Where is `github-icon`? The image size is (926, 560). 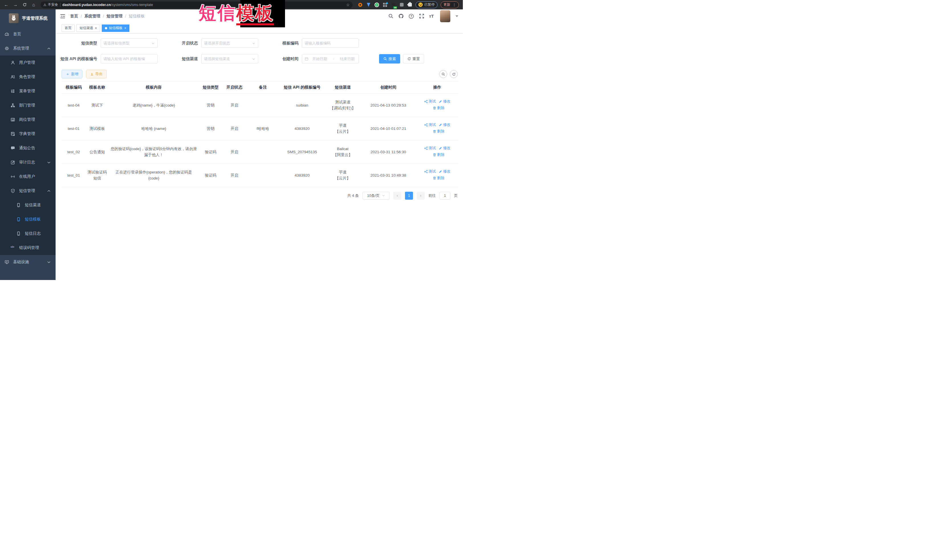
github-icon is located at coordinates (401, 17).